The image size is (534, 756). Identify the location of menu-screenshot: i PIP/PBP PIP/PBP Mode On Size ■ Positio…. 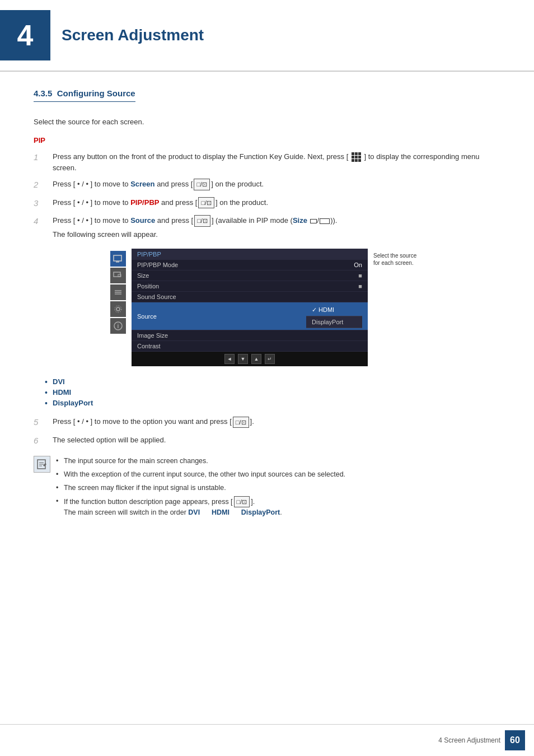
(267, 307).